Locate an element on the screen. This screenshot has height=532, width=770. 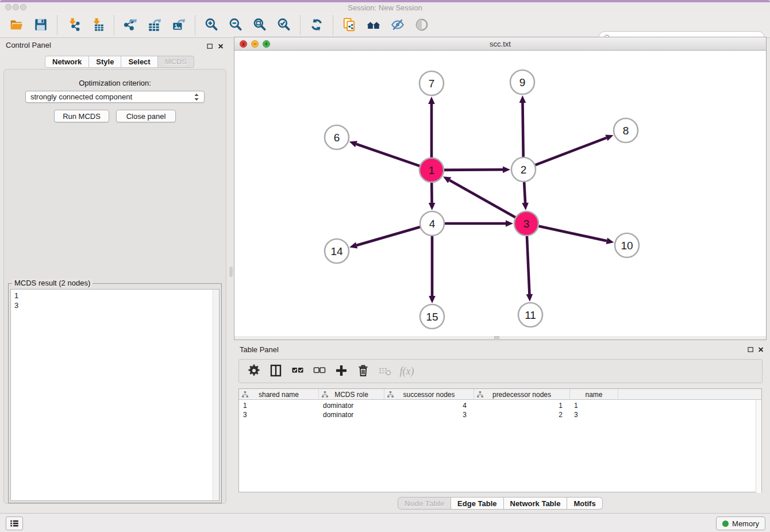
table-panel-float-icon is located at coordinates (750, 349).